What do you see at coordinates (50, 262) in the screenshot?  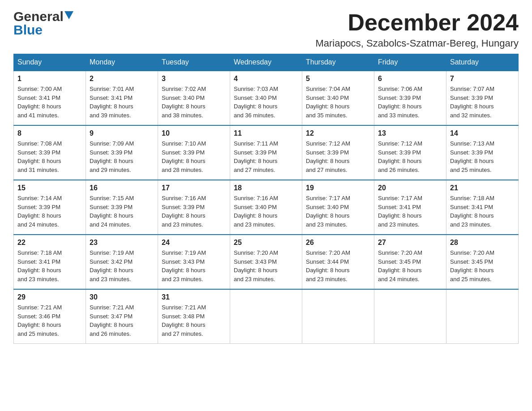 I see `calendar-day-cell: 22Sunrise: 7:18 AMSunset: 3:41 PMDayligh…` at bounding box center [50, 262].